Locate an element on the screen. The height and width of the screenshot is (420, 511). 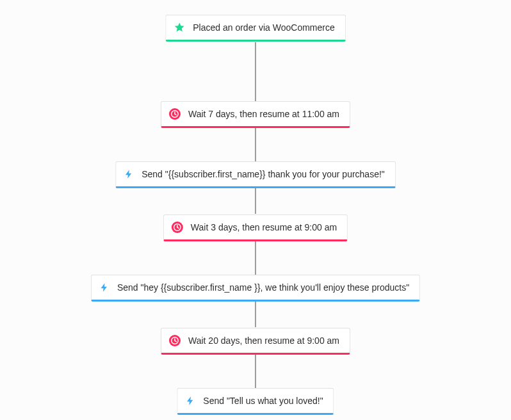
step-label: Placed an order via WooCommerce is located at coordinates (264, 28).